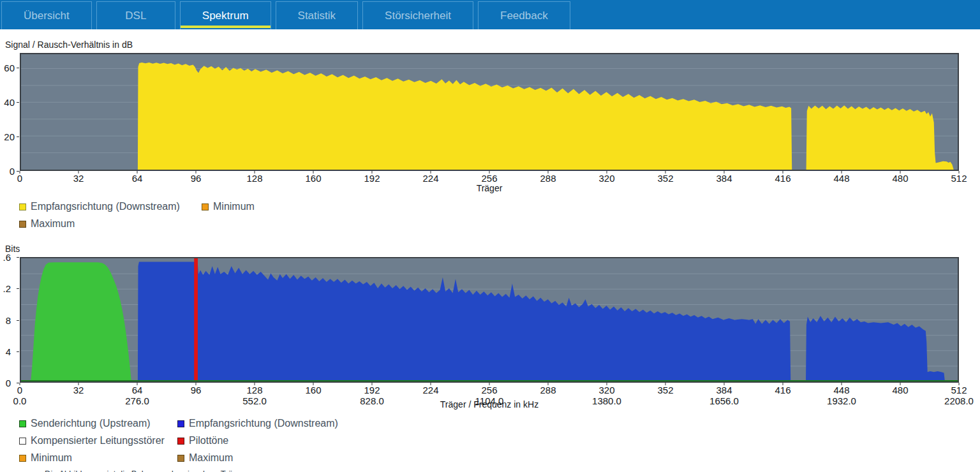 The width and height of the screenshot is (980, 472). Describe the element at coordinates (9, 68) in the screenshot. I see `y-tick-label: 60` at that location.